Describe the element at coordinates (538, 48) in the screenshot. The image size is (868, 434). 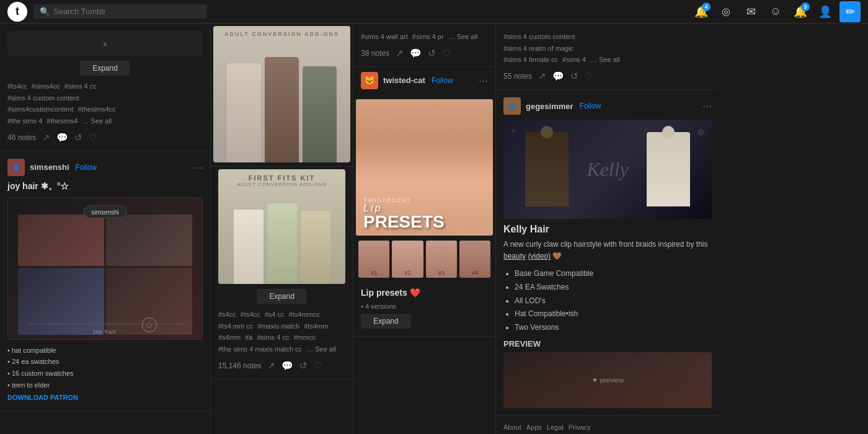
I see `tag-sims4realmofmagic: #sims 4 realm of magic` at that location.